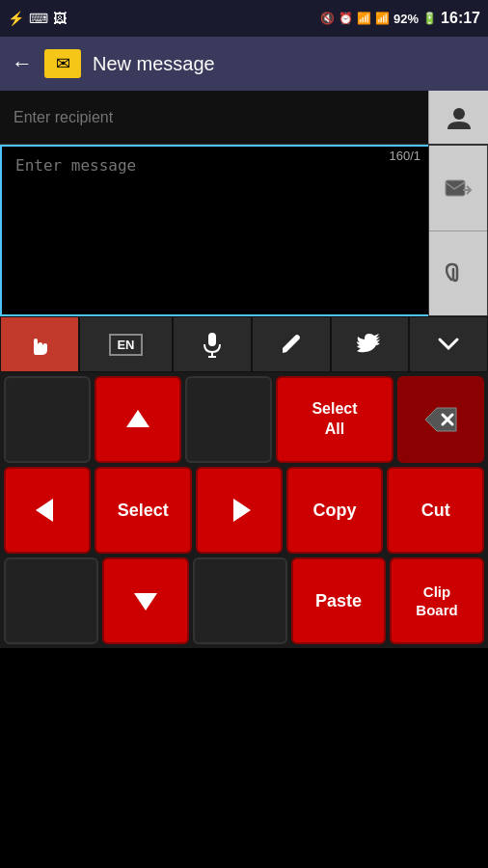  Describe the element at coordinates (441, 420) in the screenshot. I see `backspace-icon` at that location.